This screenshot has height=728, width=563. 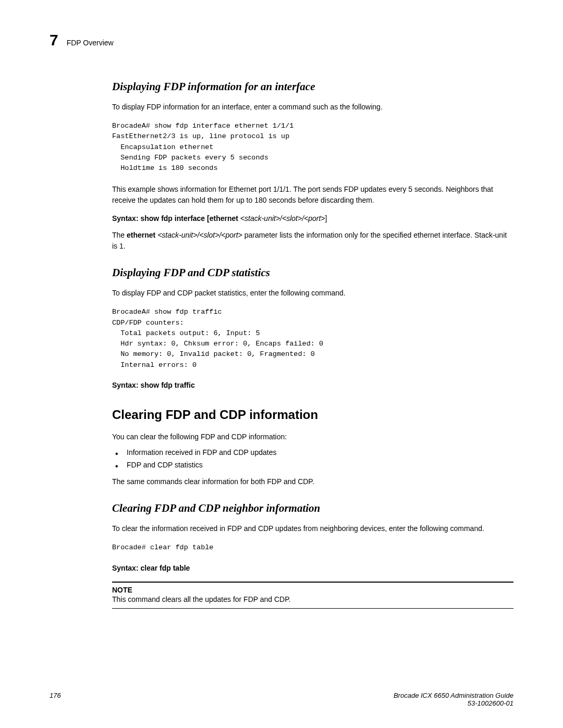 I want to click on note-label: NOTE, so click(x=313, y=590).